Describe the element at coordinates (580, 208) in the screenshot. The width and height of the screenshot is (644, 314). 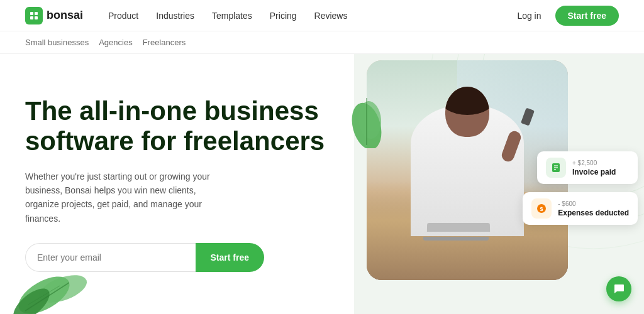
I see `expense-card: $ - $600 Expenses deducted` at that location.